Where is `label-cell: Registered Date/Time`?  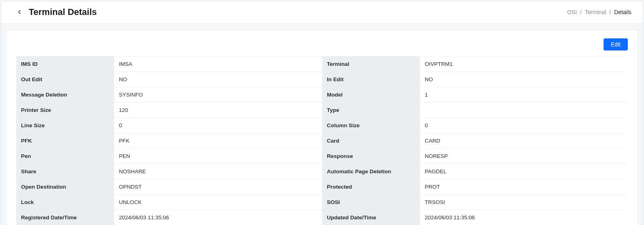 label-cell: Registered Date/Time is located at coordinates (65, 218).